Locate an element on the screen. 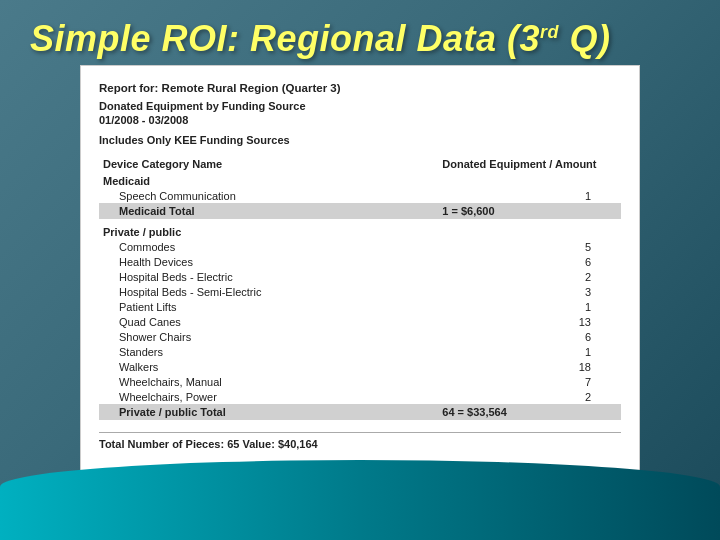  device-name: Wheelchairs, Manual is located at coordinates (268, 382).